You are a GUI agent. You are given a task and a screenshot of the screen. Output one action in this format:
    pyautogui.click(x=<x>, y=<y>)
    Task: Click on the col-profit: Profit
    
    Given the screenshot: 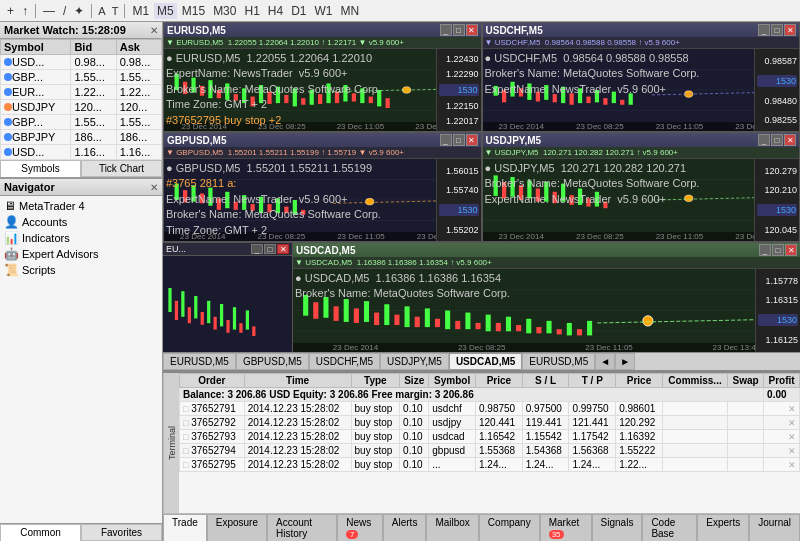 What is the action you would take?
    pyautogui.click(x=782, y=381)
    